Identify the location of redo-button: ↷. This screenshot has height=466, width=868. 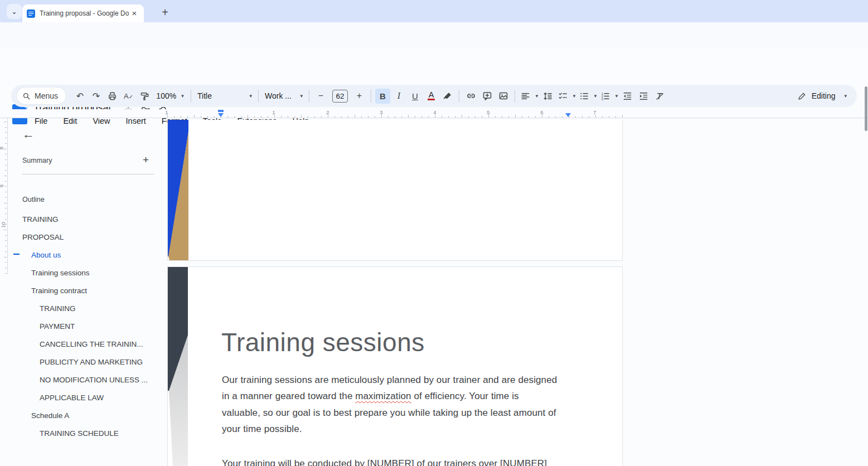
(96, 96).